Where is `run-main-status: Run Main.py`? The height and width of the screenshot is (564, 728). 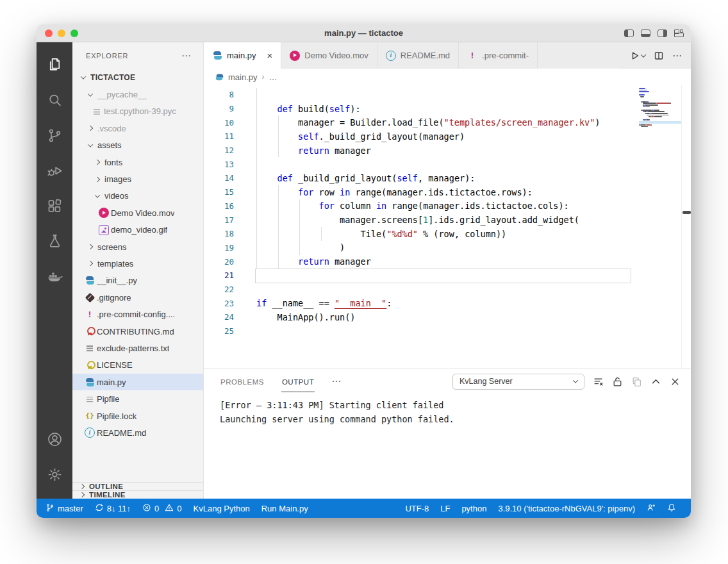 run-main-status: Run Main.py is located at coordinates (285, 509).